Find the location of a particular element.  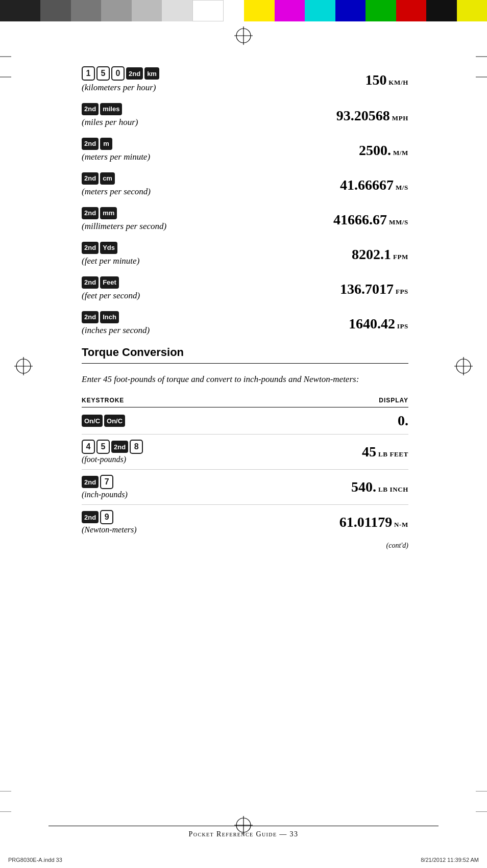

key-description: (meters per second) is located at coordinates (143, 192).